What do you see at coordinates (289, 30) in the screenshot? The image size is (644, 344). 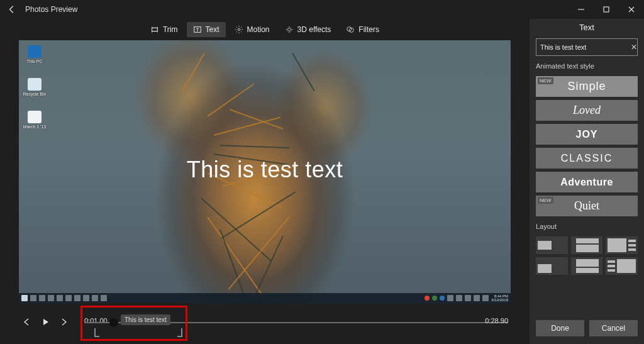 I see `sparkle-icon` at bounding box center [289, 30].